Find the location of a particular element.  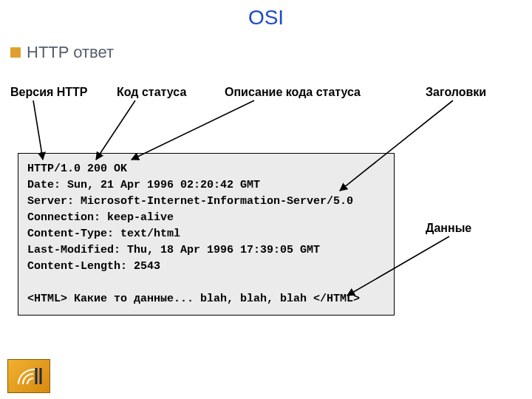

logo-icon is located at coordinates (29, 376).